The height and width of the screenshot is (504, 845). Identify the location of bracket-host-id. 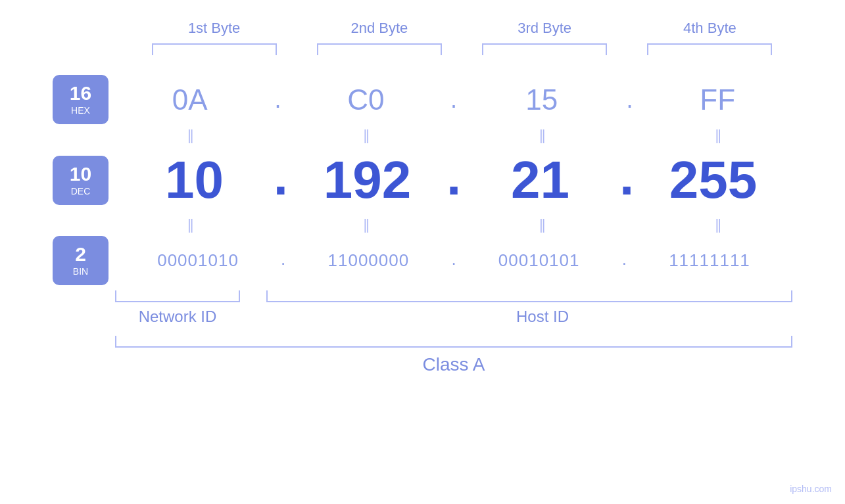
(529, 296).